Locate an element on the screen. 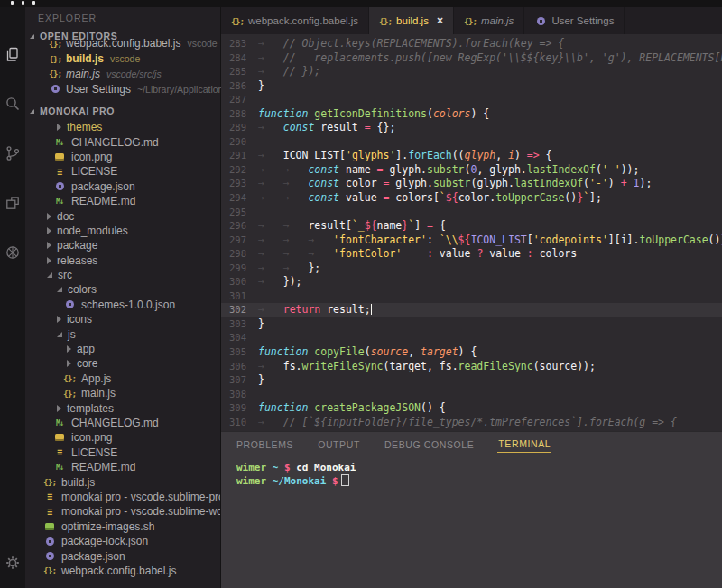 The width and height of the screenshot is (722, 588). panel-tab-output: OUTPUT is located at coordinates (339, 444).